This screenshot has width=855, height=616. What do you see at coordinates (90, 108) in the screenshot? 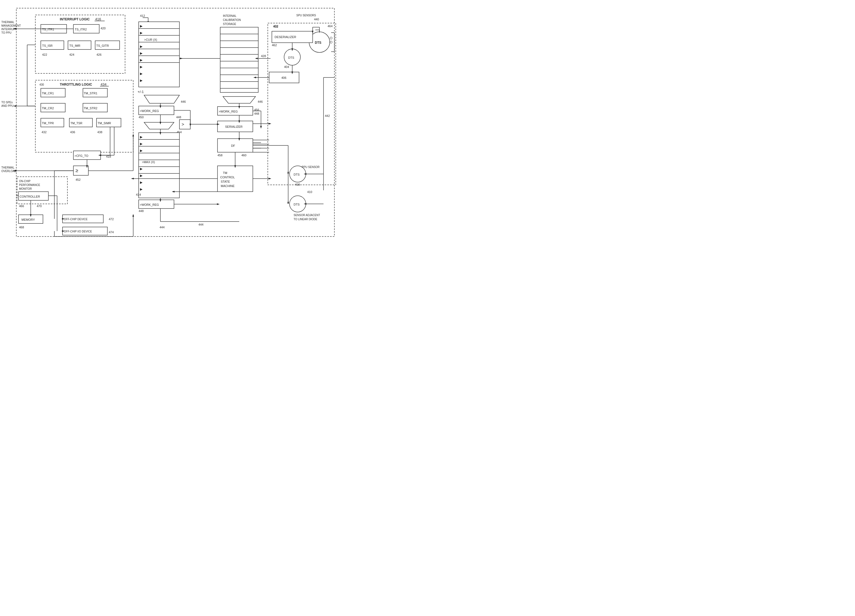
I see `tm-str2-label: TM_STR2` at bounding box center [90, 108].